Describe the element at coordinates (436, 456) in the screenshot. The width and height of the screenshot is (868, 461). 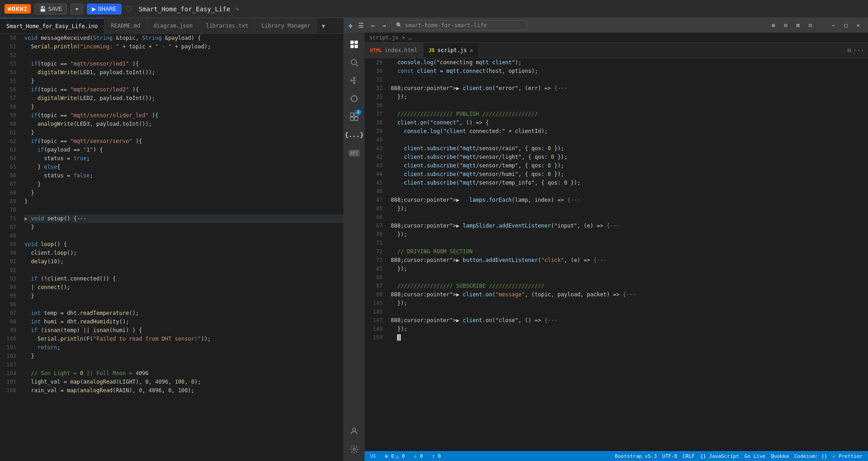
I see `sync-count: ↑ 0` at that location.